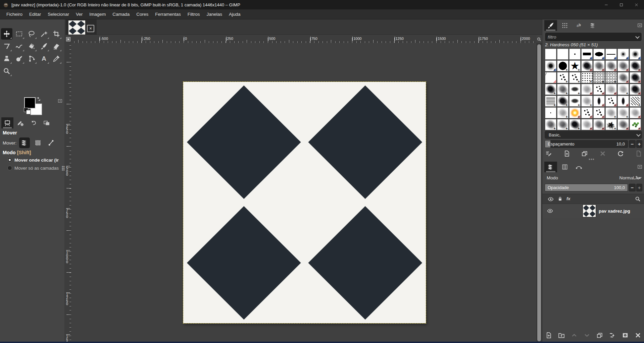 The width and height of the screenshot is (644, 343). I want to click on fuzzy-select-tool, so click(44, 34).